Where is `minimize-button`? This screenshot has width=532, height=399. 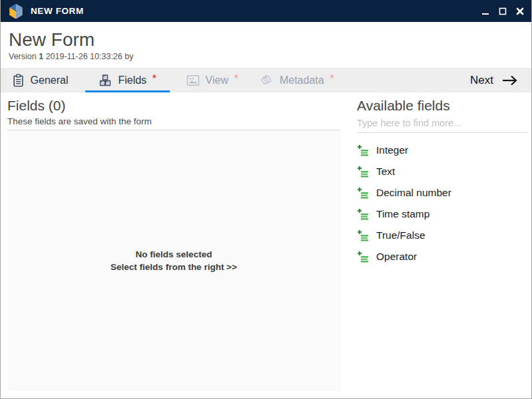
minimize-button is located at coordinates (485, 11).